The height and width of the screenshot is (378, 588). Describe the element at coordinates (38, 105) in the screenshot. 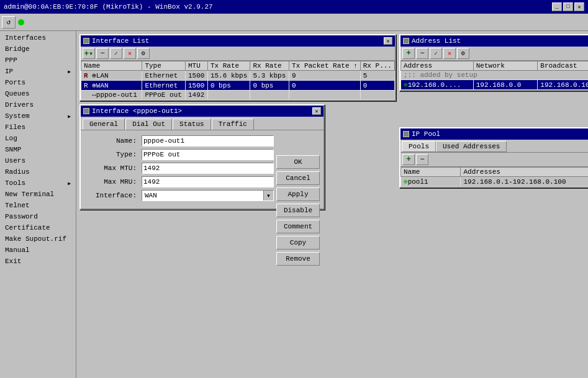

I see `sidebar-item-drivers: Drivers` at that location.